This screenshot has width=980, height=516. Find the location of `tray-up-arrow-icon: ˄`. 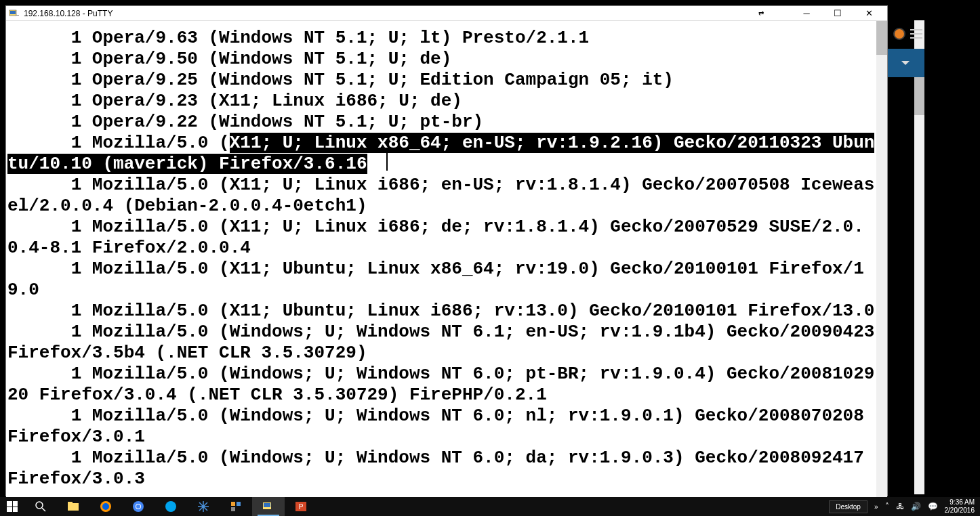

tray-up-arrow-icon: ˄ is located at coordinates (887, 507).